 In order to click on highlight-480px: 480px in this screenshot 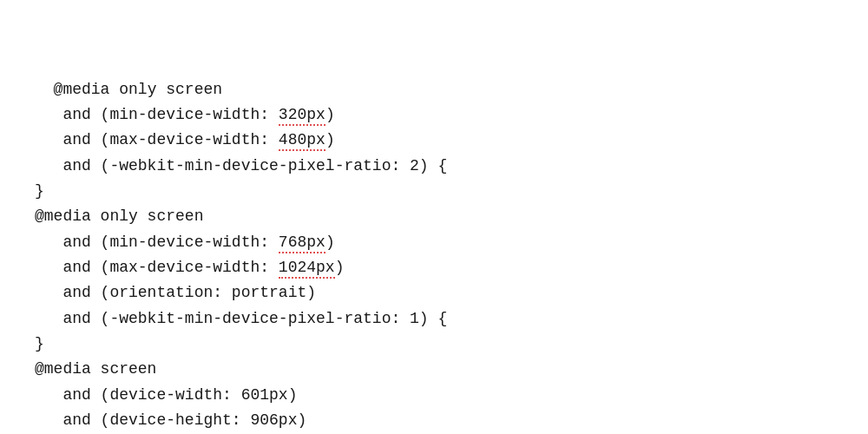, I will do `click(302, 141)`.